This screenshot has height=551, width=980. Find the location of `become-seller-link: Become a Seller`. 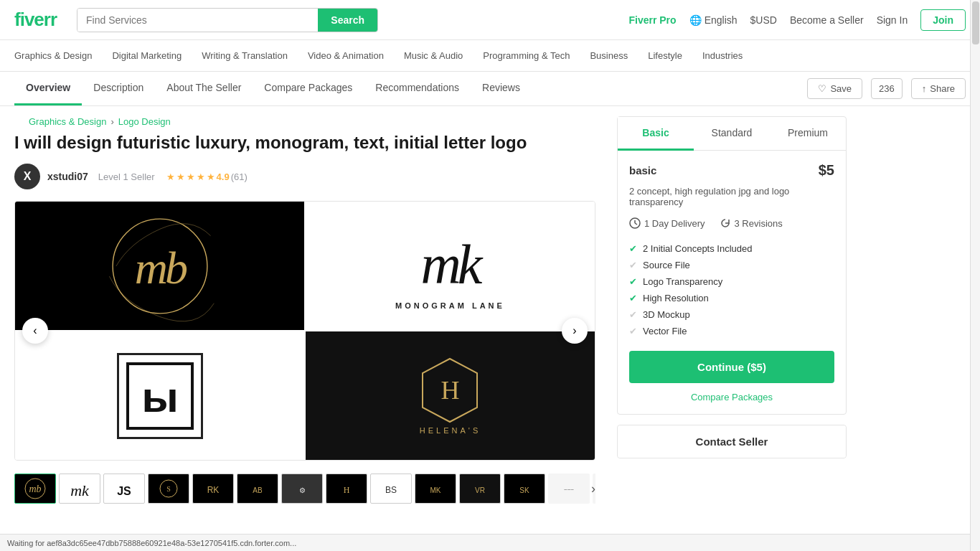

become-seller-link: Become a Seller is located at coordinates (826, 20).